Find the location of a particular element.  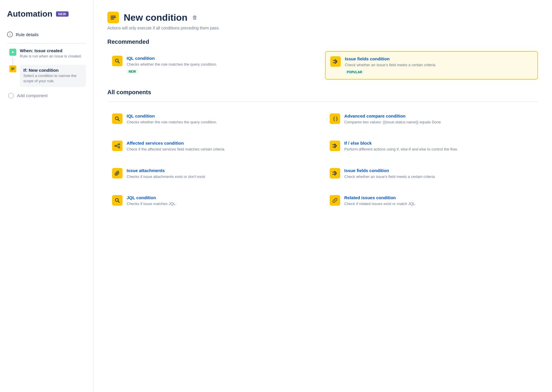

card-title-affected-services-condition: Affected services condition is located at coordinates (221, 143).